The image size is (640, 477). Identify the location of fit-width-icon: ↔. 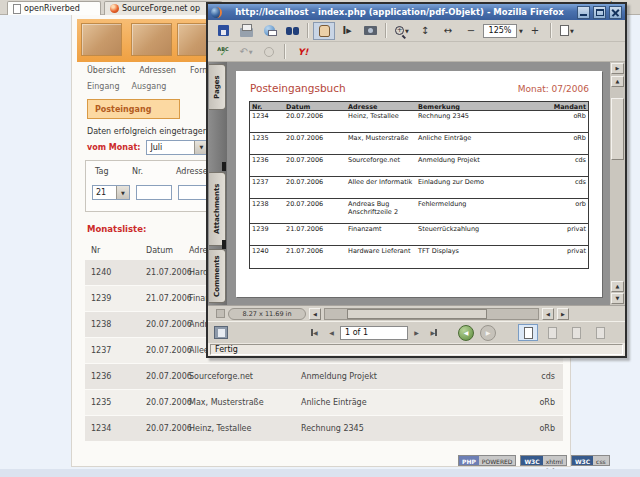
(448, 30).